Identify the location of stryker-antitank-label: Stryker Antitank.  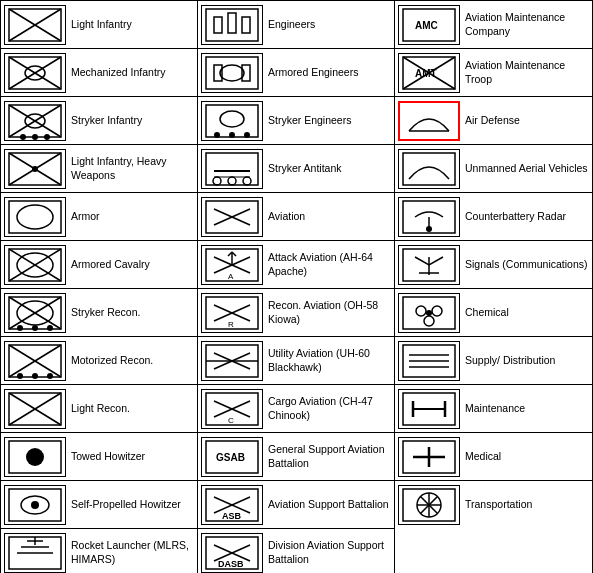
(305, 169).